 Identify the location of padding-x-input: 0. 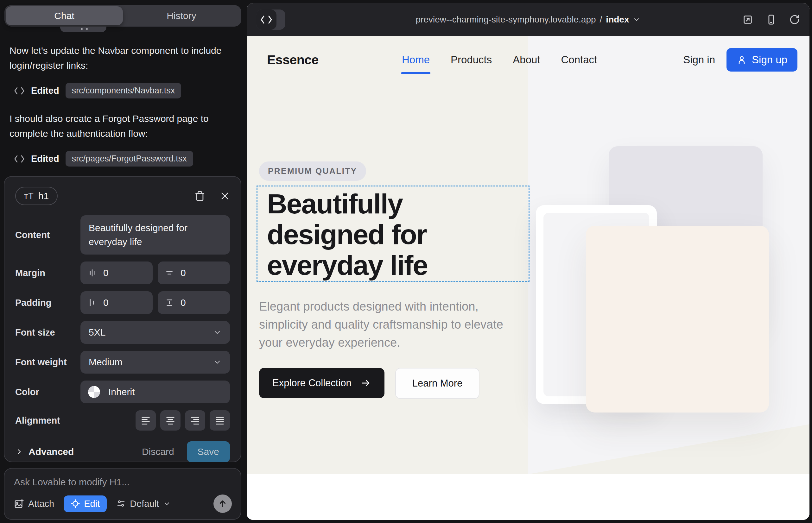
(117, 303).